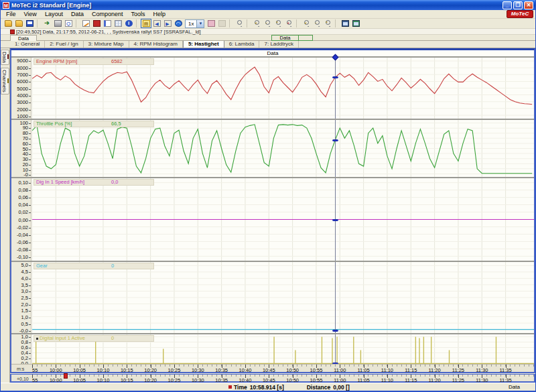  I want to click on prev-section-icon-glyph: ◀, so click(157, 23).